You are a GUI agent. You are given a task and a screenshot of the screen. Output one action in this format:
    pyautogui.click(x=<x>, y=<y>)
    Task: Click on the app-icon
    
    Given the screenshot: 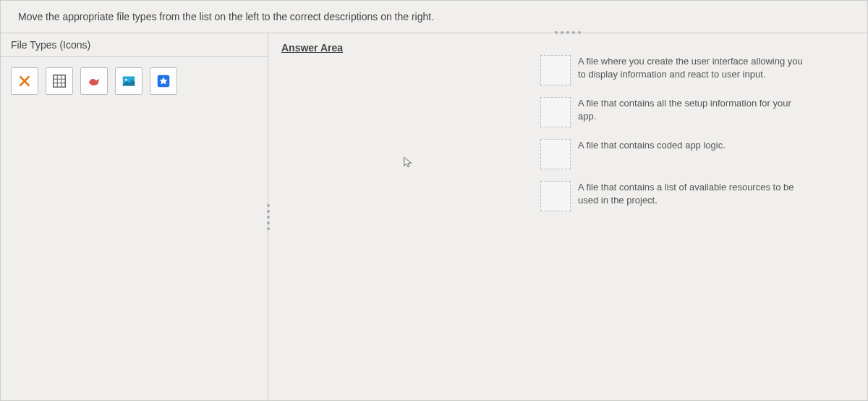 What is the action you would take?
    pyautogui.click(x=163, y=81)
    